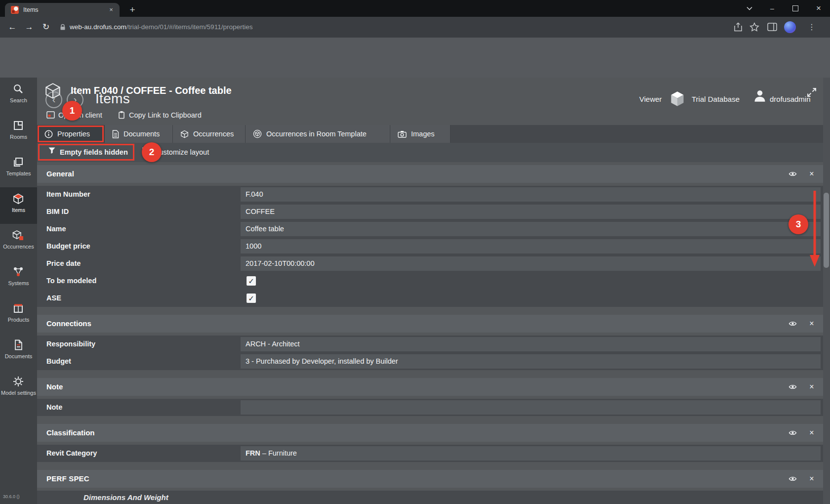  What do you see at coordinates (772, 8) in the screenshot?
I see `minimize-button: –` at bounding box center [772, 8].